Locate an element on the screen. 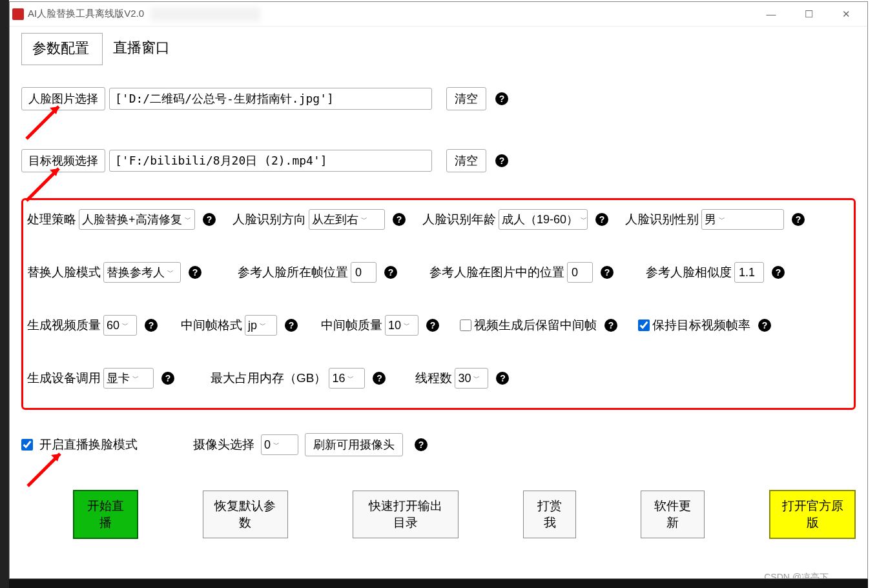 The image size is (877, 588). enable-live-checkbox is located at coordinates (27, 445).